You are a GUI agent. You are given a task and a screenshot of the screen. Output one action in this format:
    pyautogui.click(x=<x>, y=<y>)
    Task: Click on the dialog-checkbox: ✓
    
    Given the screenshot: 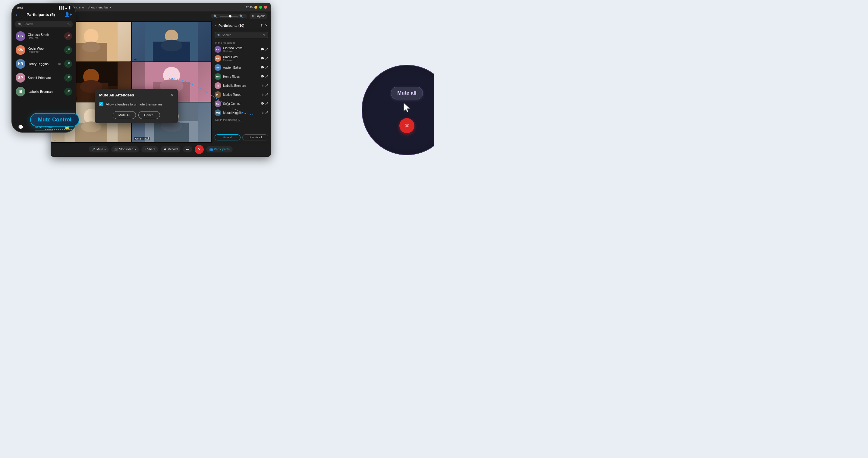 What is the action you would take?
    pyautogui.click(x=101, y=104)
    